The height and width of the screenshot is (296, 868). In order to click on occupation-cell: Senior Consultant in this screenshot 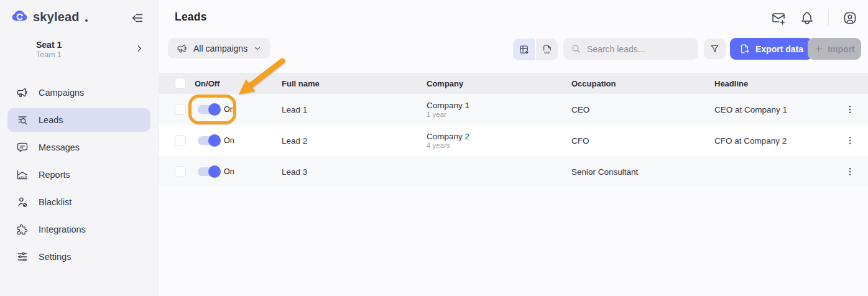, I will do `click(635, 172)`.